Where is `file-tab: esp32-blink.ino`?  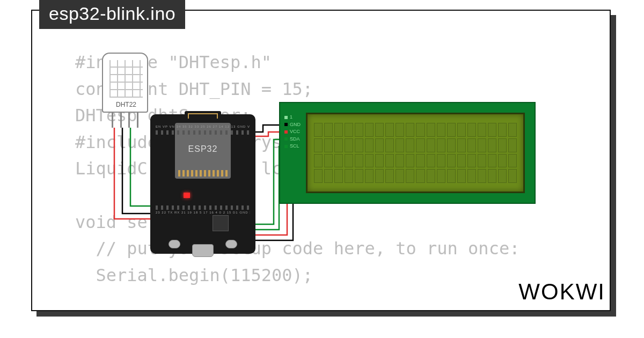
file-tab: esp32-blink.ino is located at coordinates (112, 14).